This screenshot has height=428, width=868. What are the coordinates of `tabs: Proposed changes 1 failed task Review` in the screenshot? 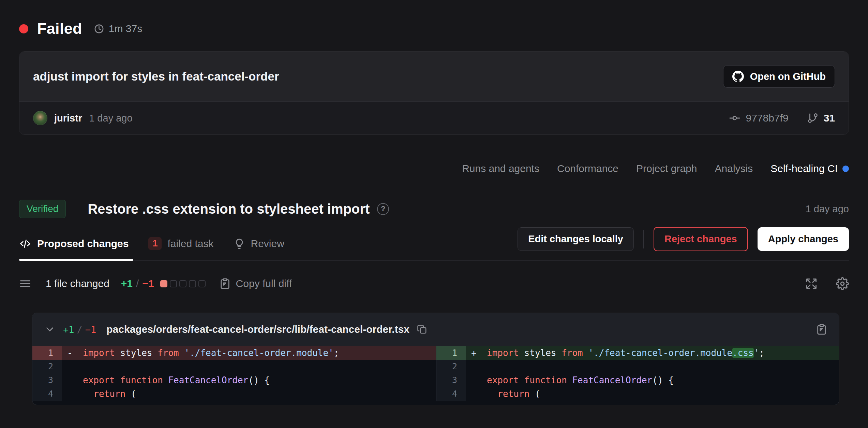 It's located at (152, 244).